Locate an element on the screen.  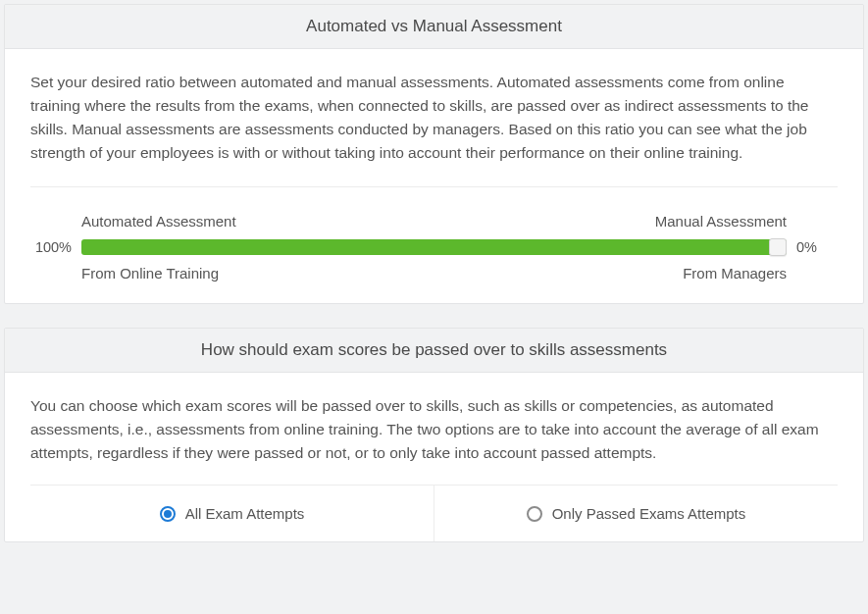
ratio-slider-track is located at coordinates (434, 247).